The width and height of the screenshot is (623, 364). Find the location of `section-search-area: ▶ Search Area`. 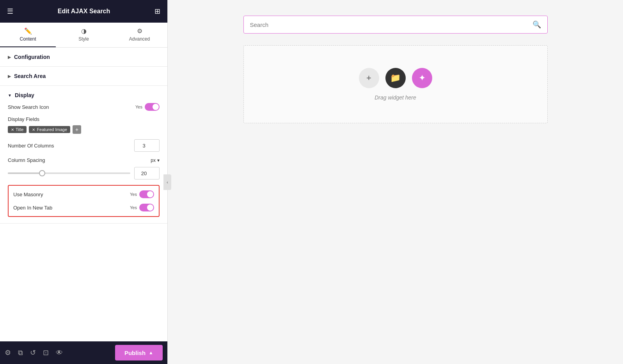

section-search-area: ▶ Search Area is located at coordinates (83, 76).